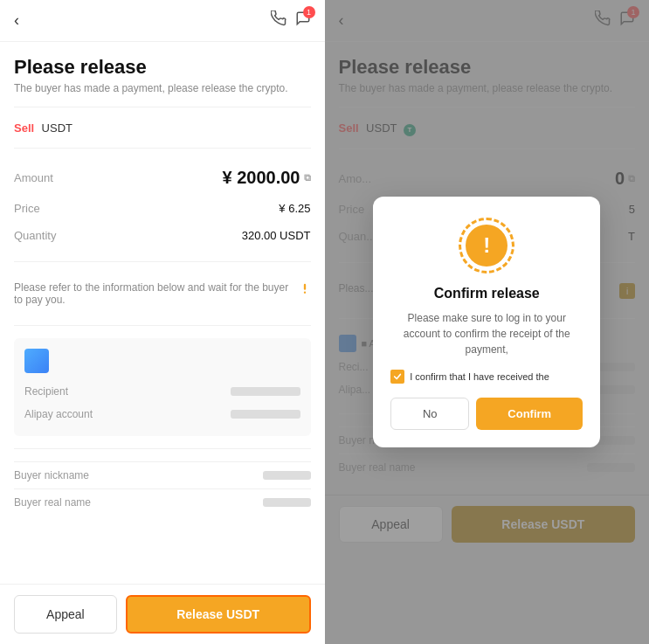  Describe the element at coordinates (162, 67) in the screenshot. I see `page-title: Please release` at that location.